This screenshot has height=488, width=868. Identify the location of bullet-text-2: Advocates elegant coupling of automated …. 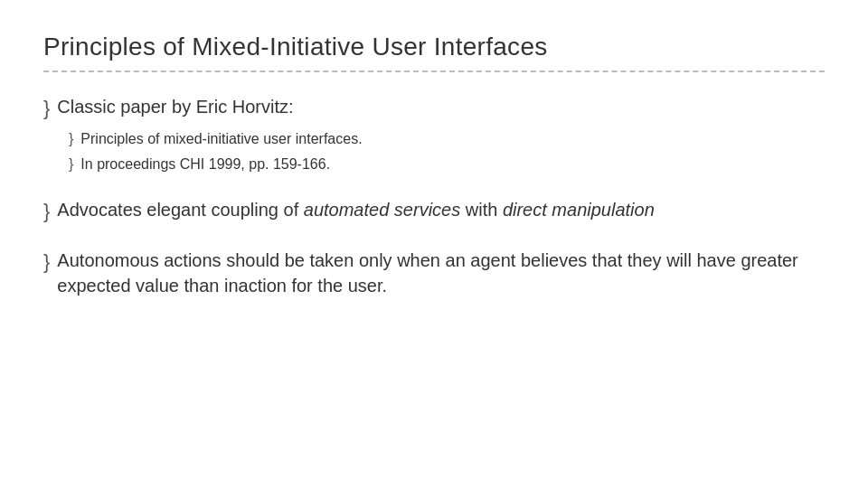
(355, 210).